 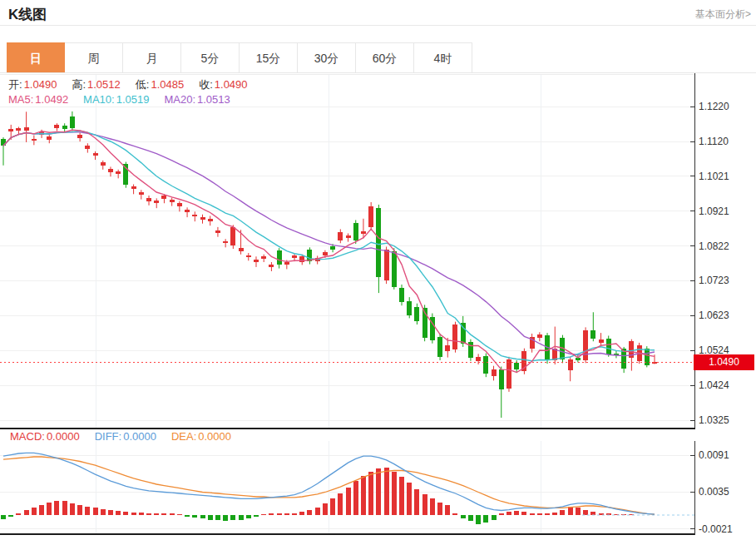 I want to click on macd-legend: MACD:0.0000DIFF:0.0000DEA:0.0000, so click(x=128, y=436).